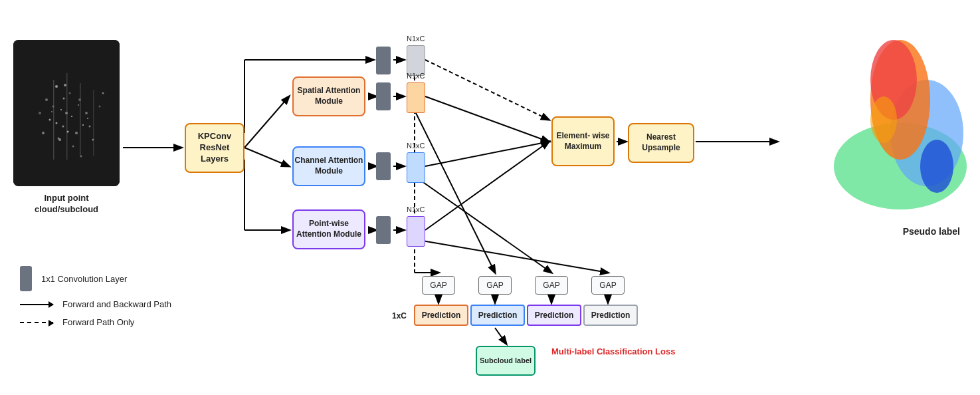  What do you see at coordinates (383, 61) in the screenshot?
I see `conv-bar-top` at bounding box center [383, 61].